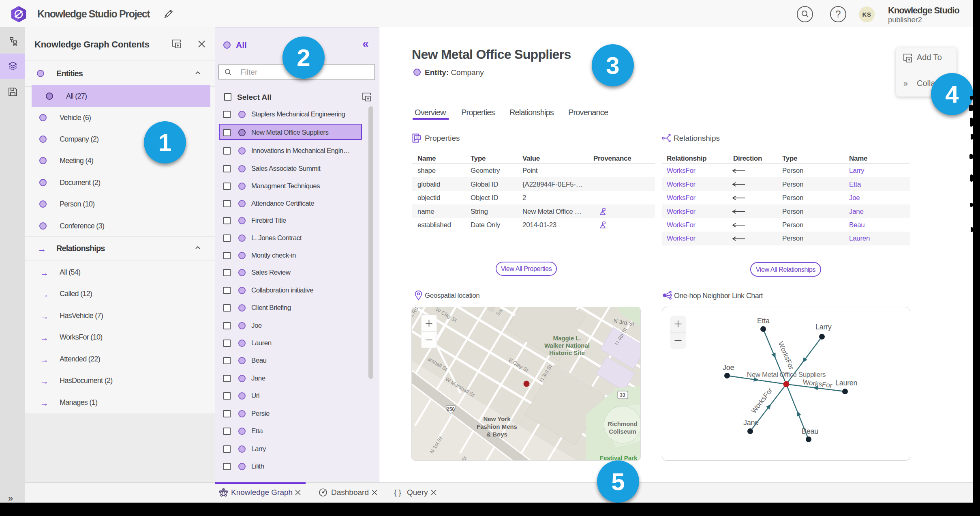 The height and width of the screenshot is (516, 980). I want to click on svg-text: & Boys, so click(497, 434).